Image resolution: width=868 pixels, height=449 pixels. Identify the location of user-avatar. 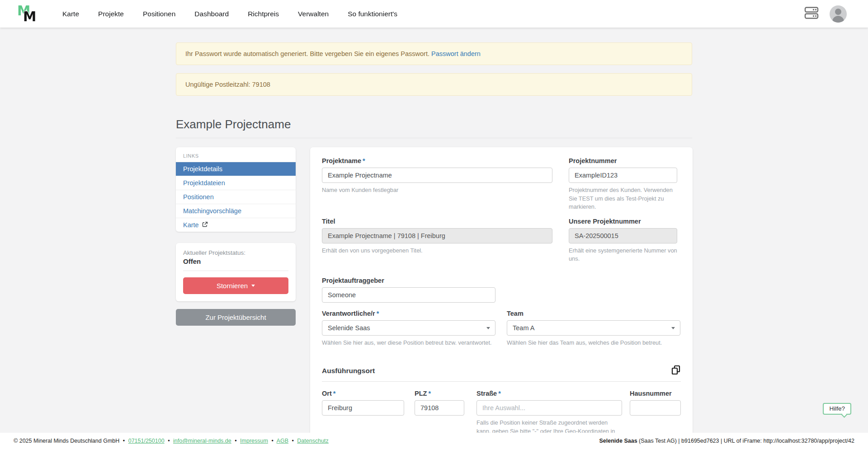
(838, 14).